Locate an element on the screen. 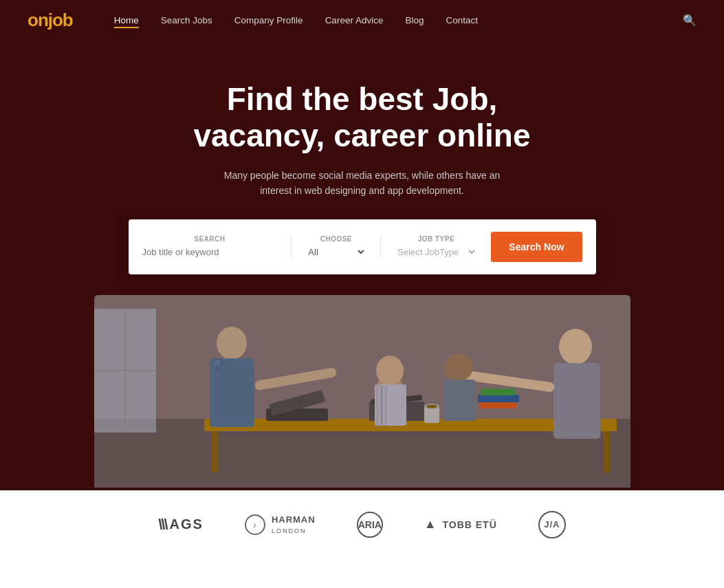  logo-tobb-etu: ▲ TOBB ETÜ is located at coordinates (461, 524).